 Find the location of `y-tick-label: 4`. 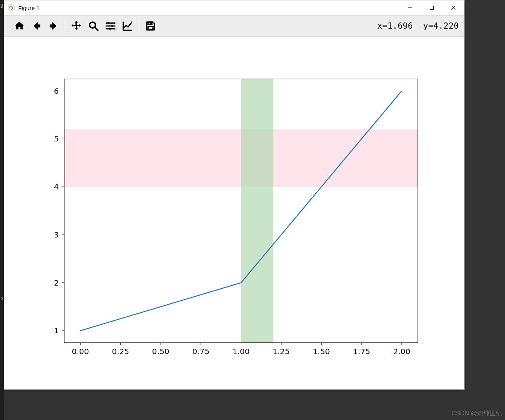

y-tick-label: 4 is located at coordinates (57, 187).